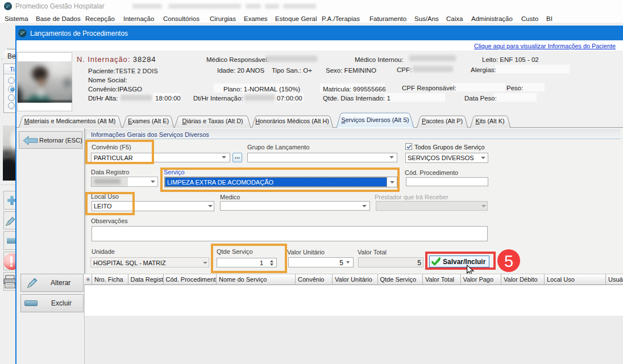  Describe the element at coordinates (490, 121) in the screenshot. I see `svg-text: Kits (Alt K)` at that location.